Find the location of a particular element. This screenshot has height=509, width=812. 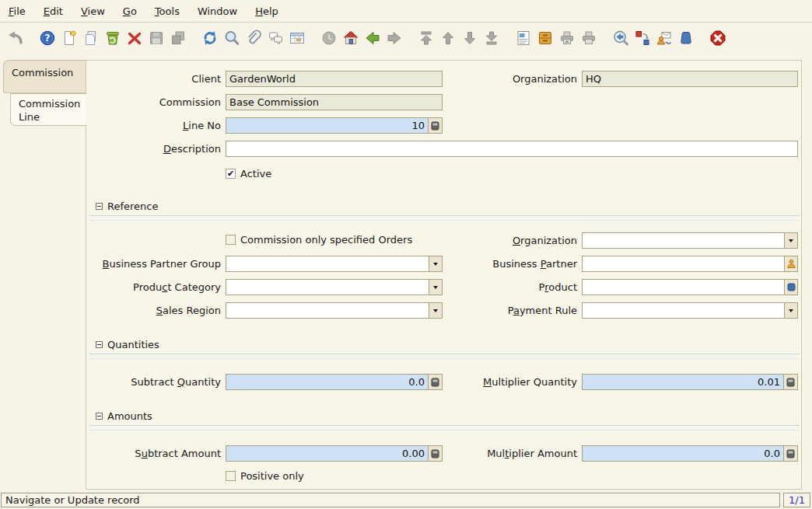

active-label: Active is located at coordinates (256, 173).